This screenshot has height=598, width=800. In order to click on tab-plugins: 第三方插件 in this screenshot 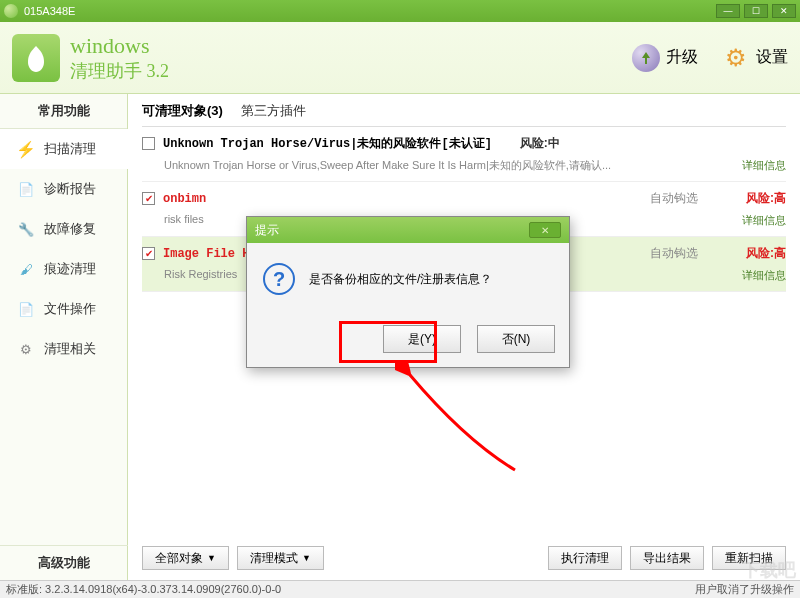, I will do `click(274, 111)`.